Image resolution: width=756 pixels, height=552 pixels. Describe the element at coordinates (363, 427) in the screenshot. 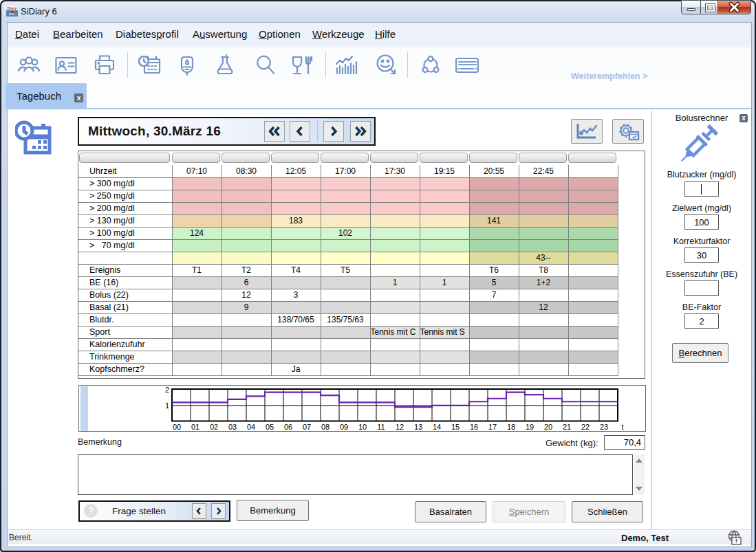

I see `svg-text: 10` at that location.